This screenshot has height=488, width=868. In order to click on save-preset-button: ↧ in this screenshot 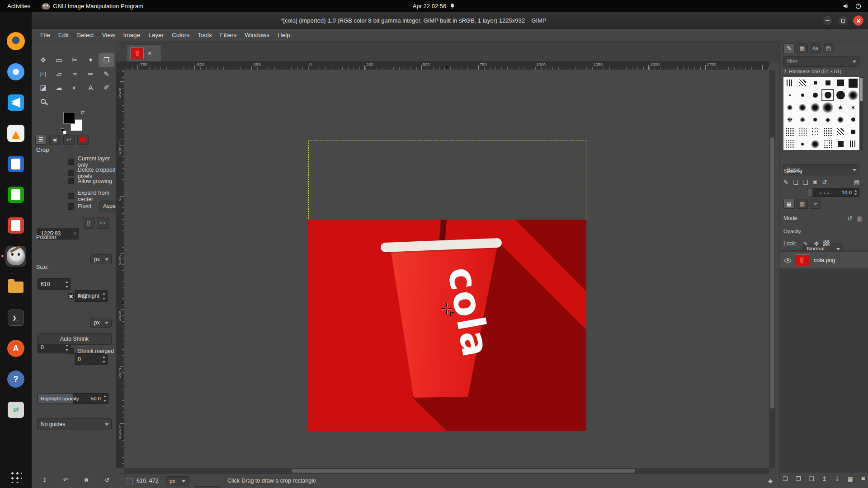, I will do `click(45, 480)`.